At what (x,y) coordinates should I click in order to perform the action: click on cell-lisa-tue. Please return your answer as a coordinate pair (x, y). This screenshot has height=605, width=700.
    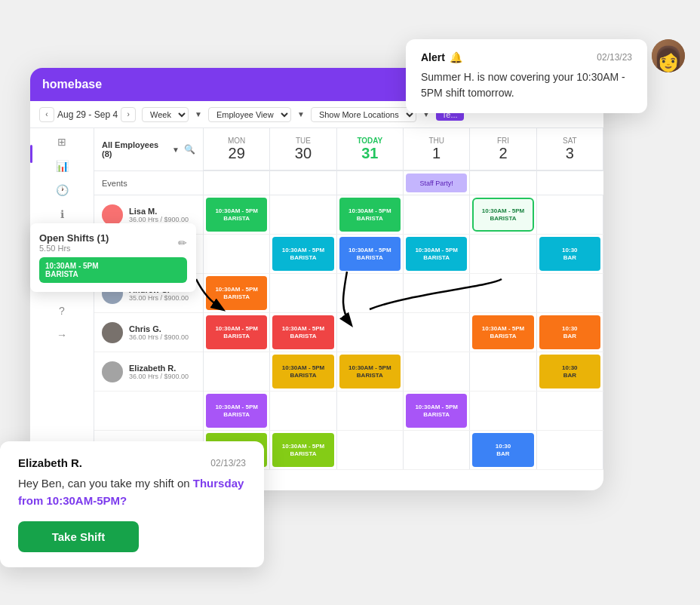
    Looking at the image, I should click on (303, 214).